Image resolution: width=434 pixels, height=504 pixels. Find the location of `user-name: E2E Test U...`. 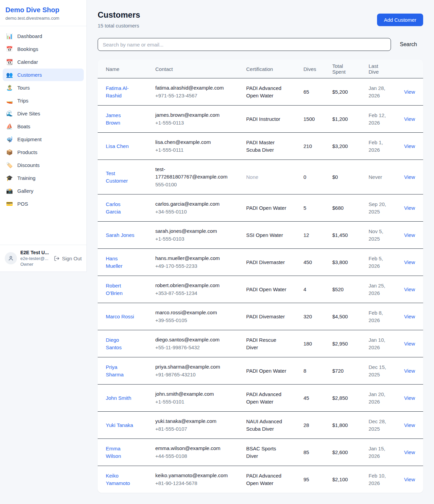

user-name: E2E Test U... is located at coordinates (35, 253).